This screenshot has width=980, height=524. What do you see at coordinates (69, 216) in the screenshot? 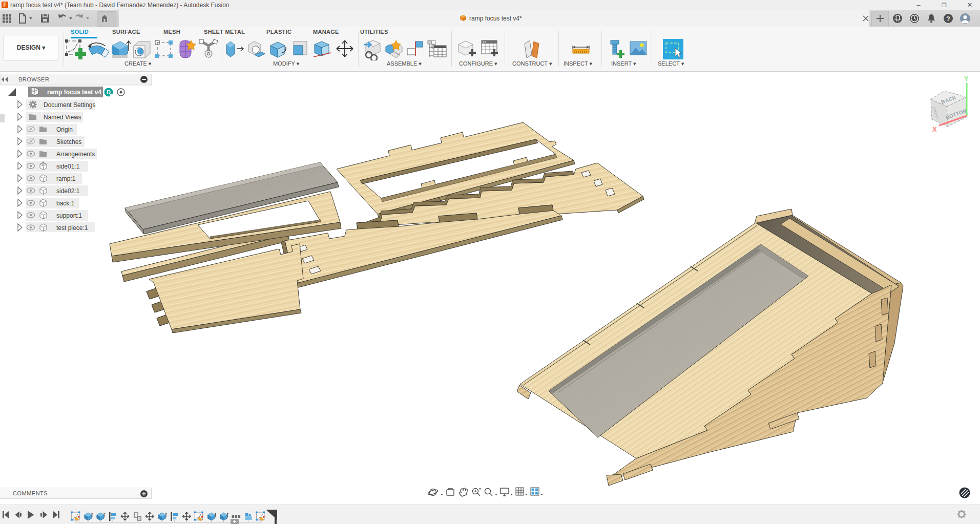
I see `svg-text: support:1` at bounding box center [69, 216].